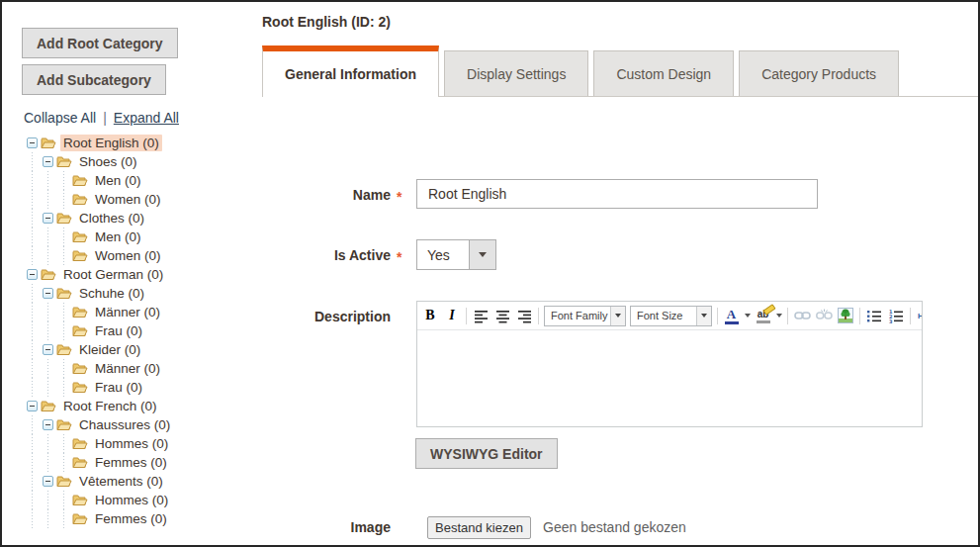 The width and height of the screenshot is (980, 547). Describe the element at coordinates (732, 316) in the screenshot. I see `text-color-button: A` at that location.